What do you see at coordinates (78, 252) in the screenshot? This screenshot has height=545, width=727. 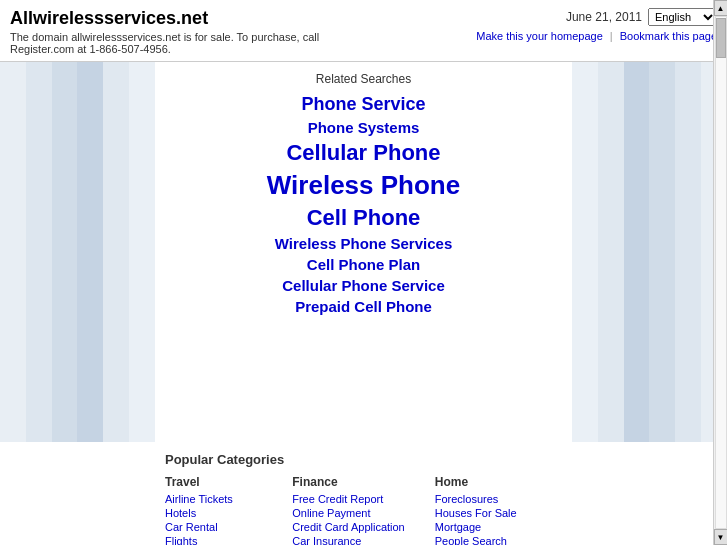 I see `left-stripes` at bounding box center [78, 252].